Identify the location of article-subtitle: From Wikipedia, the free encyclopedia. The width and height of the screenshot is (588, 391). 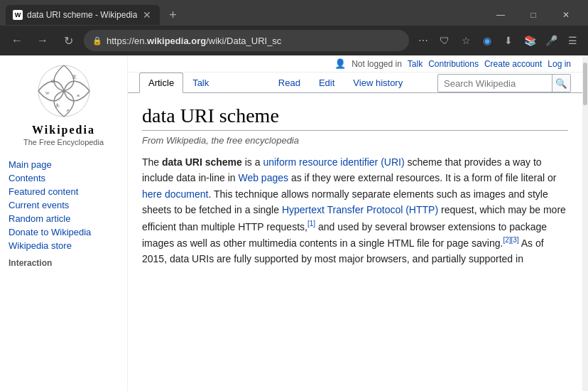
(355, 141).